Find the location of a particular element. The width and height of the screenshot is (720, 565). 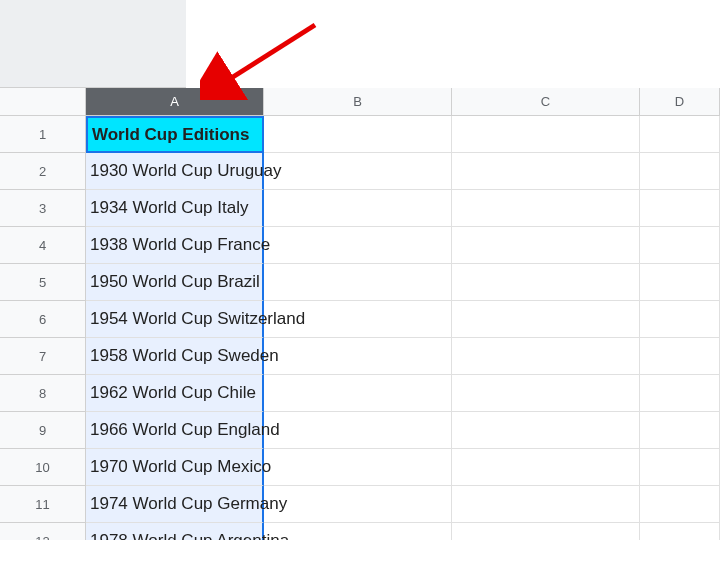

cell-a: 1934 World Cup Italy is located at coordinates (175, 208).